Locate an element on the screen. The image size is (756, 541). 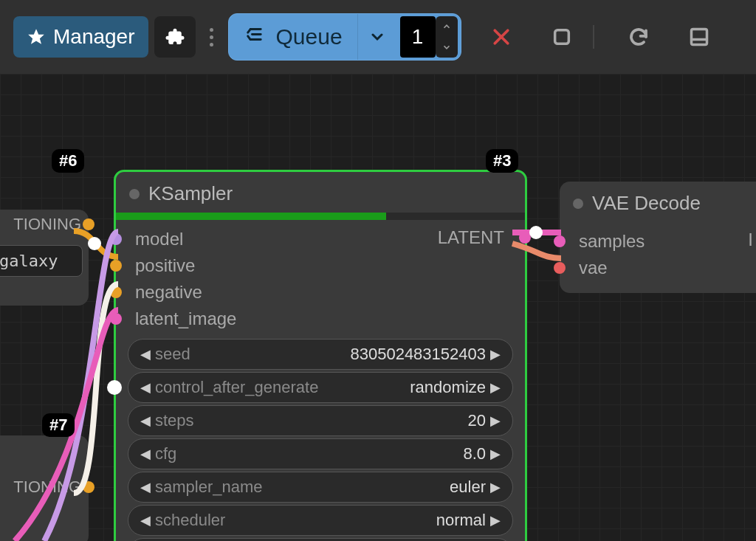
input-port-samples: samples is located at coordinates (658, 241).